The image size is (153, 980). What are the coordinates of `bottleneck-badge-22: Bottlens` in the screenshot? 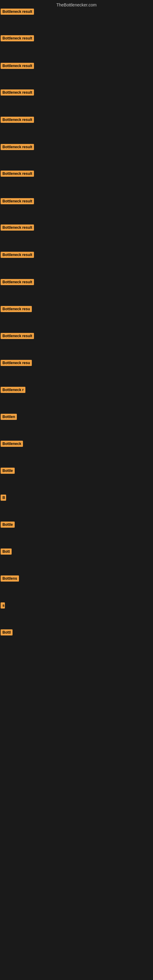 It's located at (10, 579).